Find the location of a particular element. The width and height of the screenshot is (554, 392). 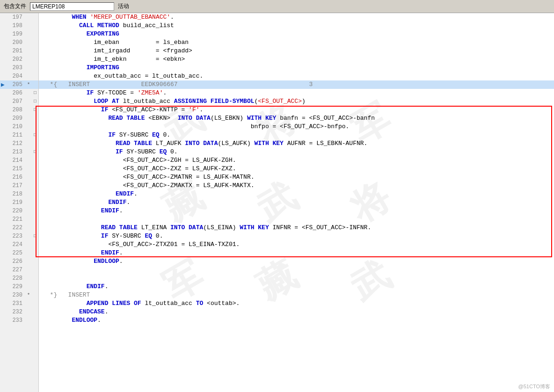

line-number: 199 is located at coordinates (15, 34).